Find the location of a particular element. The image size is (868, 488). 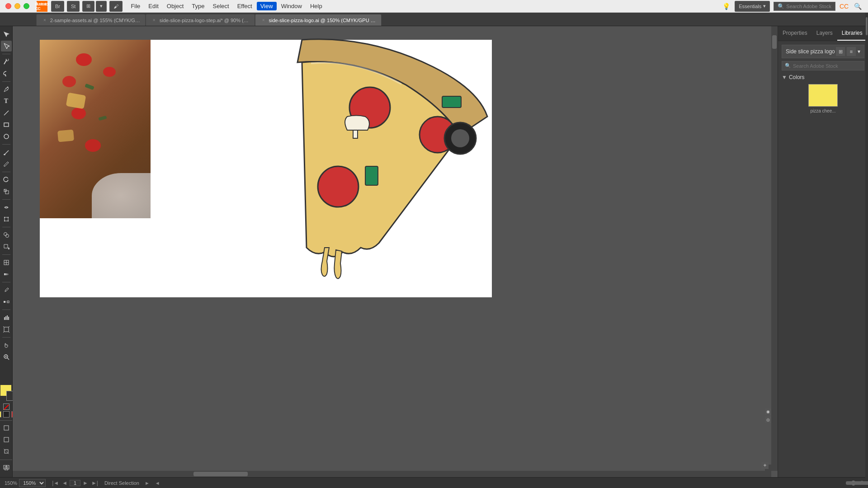

layout-button: ⊞ is located at coordinates (89, 6).